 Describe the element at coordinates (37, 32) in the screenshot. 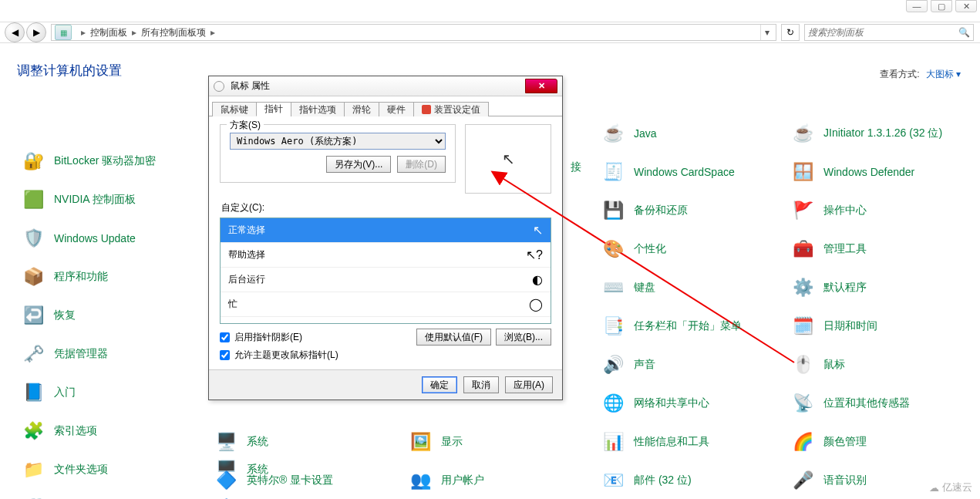

I see `forward-icon: ▶` at that location.